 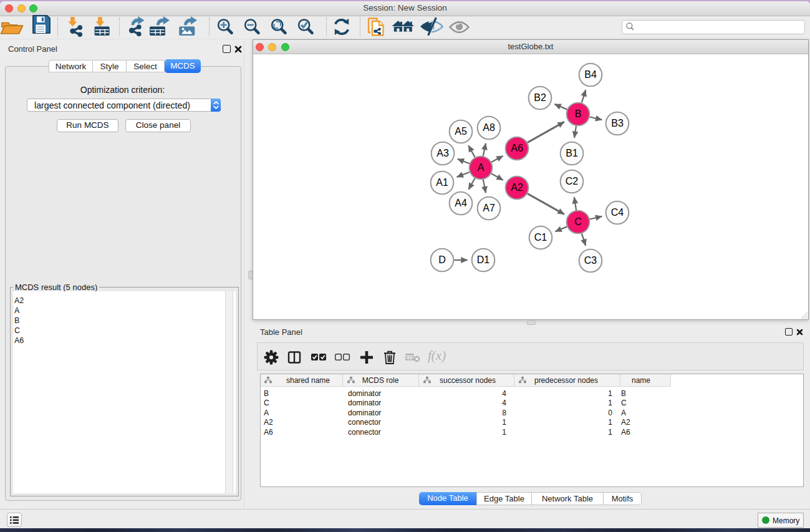 What do you see at coordinates (481, 167) in the screenshot?
I see `svg-text: A` at bounding box center [481, 167].